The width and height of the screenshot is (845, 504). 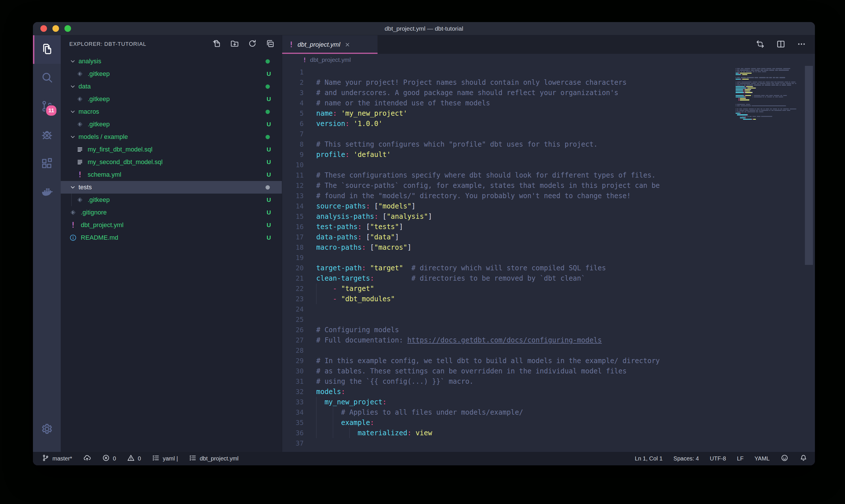 I want to click on status-feedback, so click(x=785, y=458).